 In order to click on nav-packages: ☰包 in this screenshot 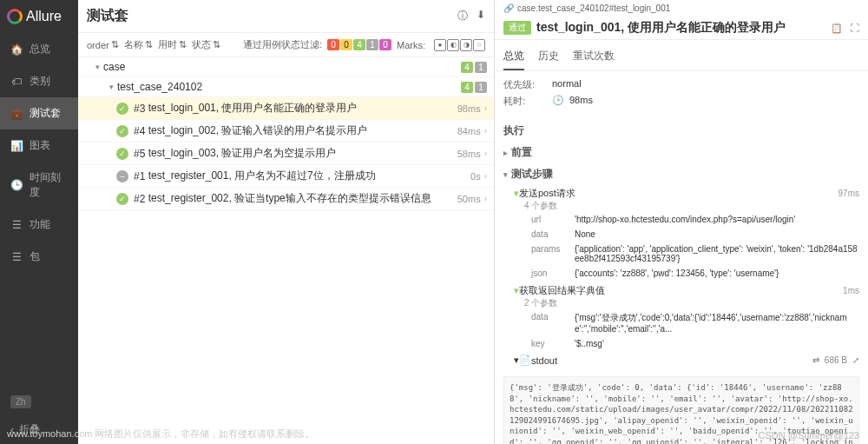, I will do `click(39, 257)`.